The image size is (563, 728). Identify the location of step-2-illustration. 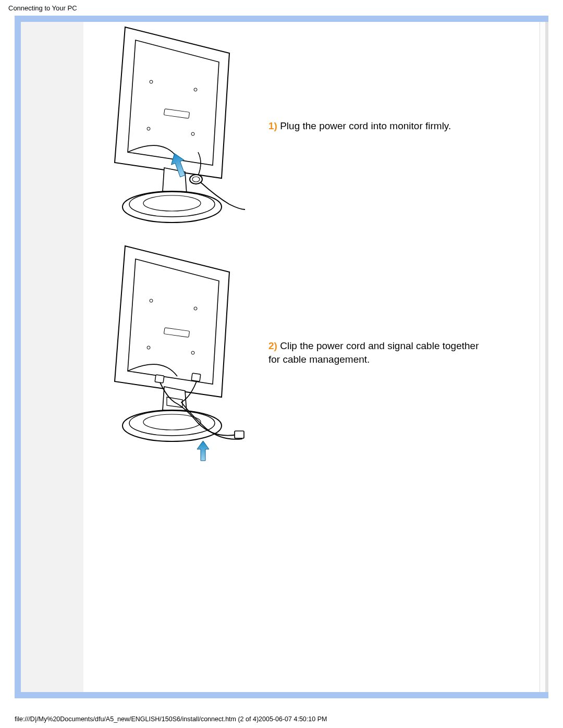
(172, 353).